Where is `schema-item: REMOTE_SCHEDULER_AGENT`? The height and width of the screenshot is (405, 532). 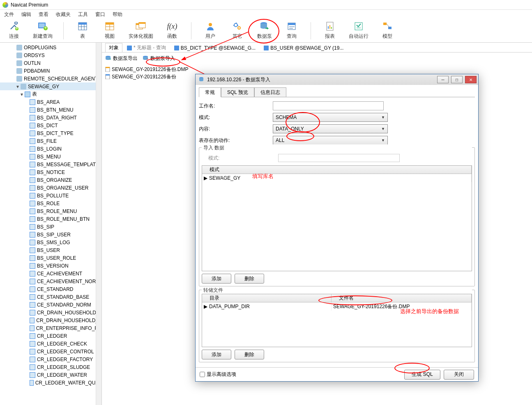
schema-item: REMOTE_SCHEDULER_AGENT is located at coordinates (51, 79).